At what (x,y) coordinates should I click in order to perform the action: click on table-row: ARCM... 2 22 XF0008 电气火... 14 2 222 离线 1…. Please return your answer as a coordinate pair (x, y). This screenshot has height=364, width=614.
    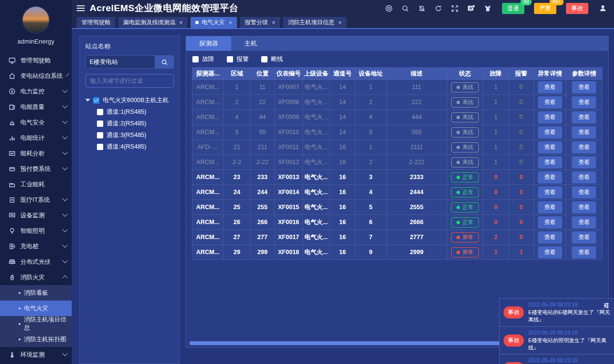
    Looking at the image, I should click on (397, 103).